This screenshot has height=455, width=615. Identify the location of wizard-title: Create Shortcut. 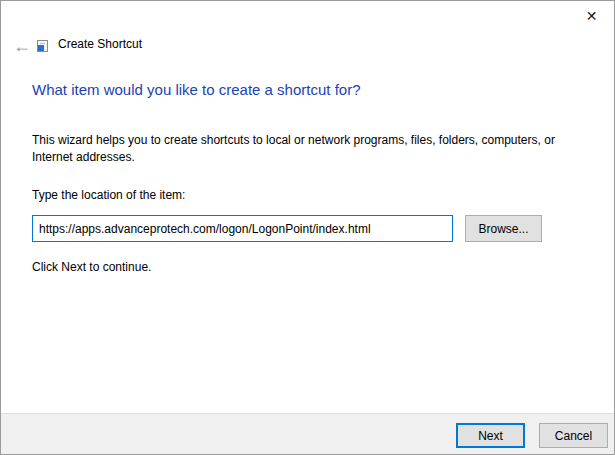
(100, 44).